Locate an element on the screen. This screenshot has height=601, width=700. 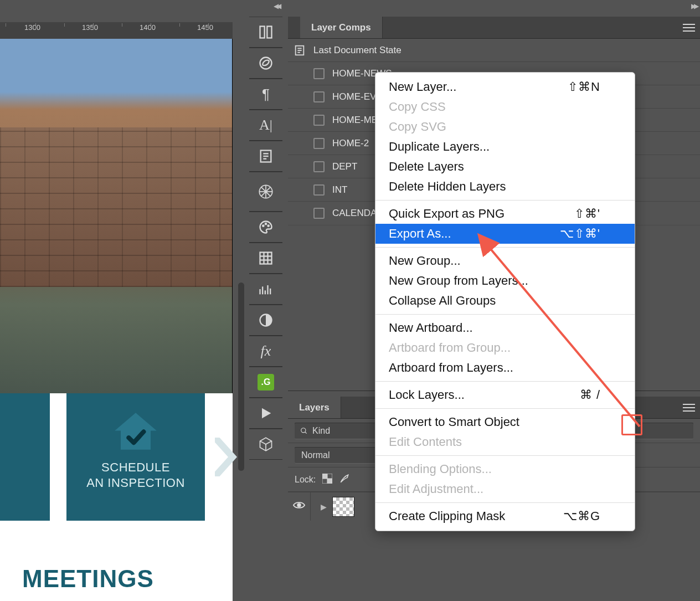
paragraph-icon: ¶ is located at coordinates (266, 94).